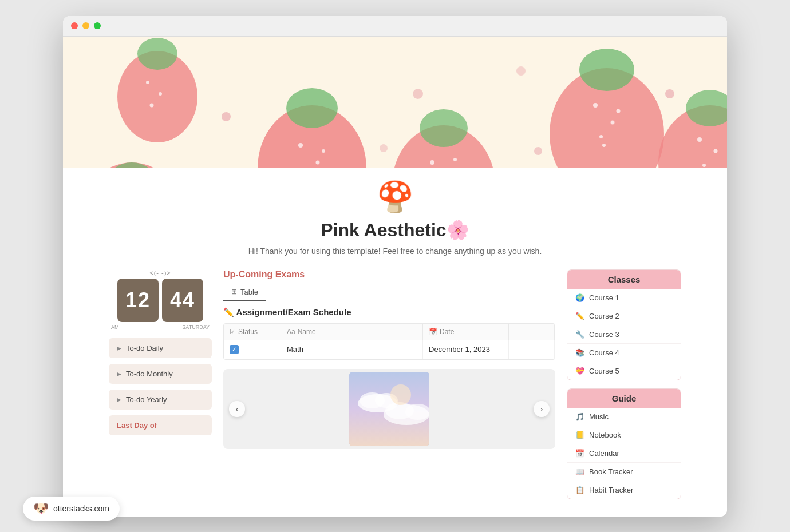 This screenshot has height=532, width=790. Describe the element at coordinates (137, 426) in the screenshot. I see `last-day-label: Last Day of` at that location.